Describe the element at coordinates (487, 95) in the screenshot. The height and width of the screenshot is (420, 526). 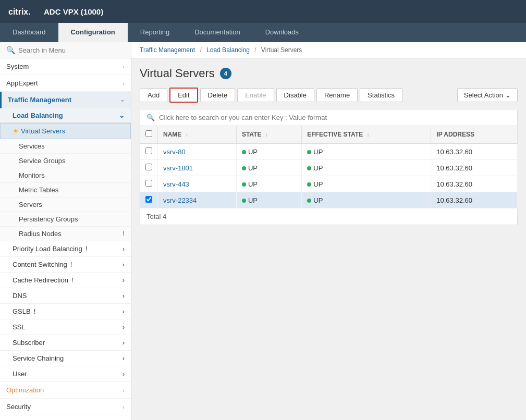
I see `select-action-button: Select Action ⌄` at that location.